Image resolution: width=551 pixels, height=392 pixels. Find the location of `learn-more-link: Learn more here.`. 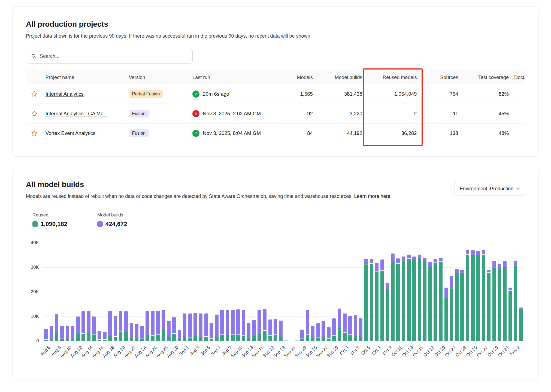

learn-more-link: Learn more here. is located at coordinates (373, 196).